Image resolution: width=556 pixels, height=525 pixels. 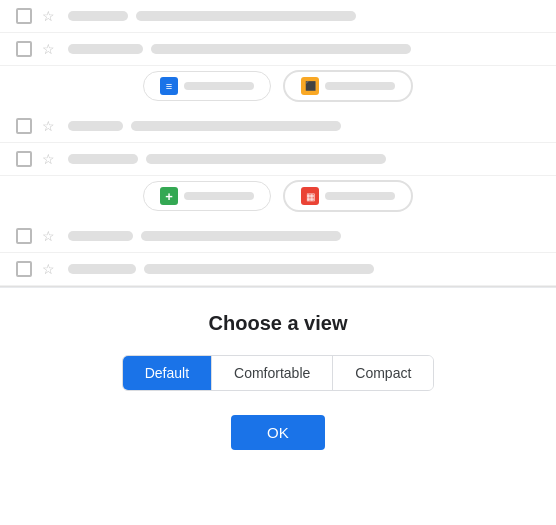 I want to click on overlay-pills-1: ≡ ⬛, so click(x=278, y=88).